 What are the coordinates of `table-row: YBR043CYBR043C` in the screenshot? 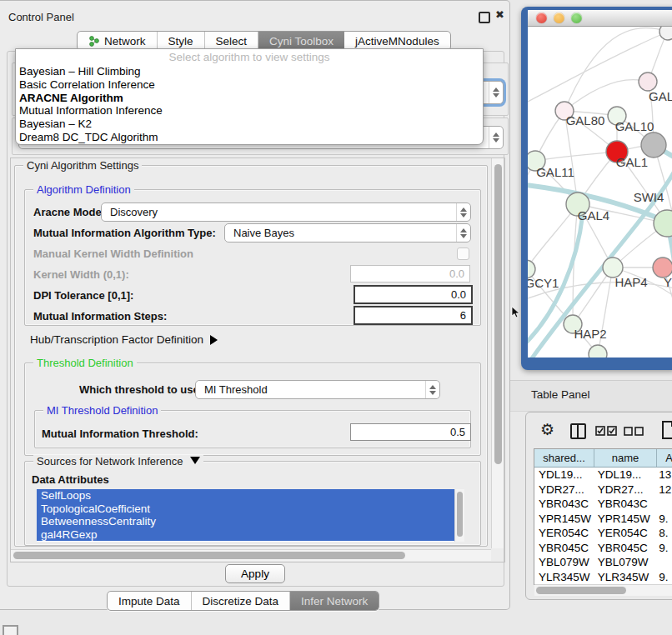 It's located at (604, 504).